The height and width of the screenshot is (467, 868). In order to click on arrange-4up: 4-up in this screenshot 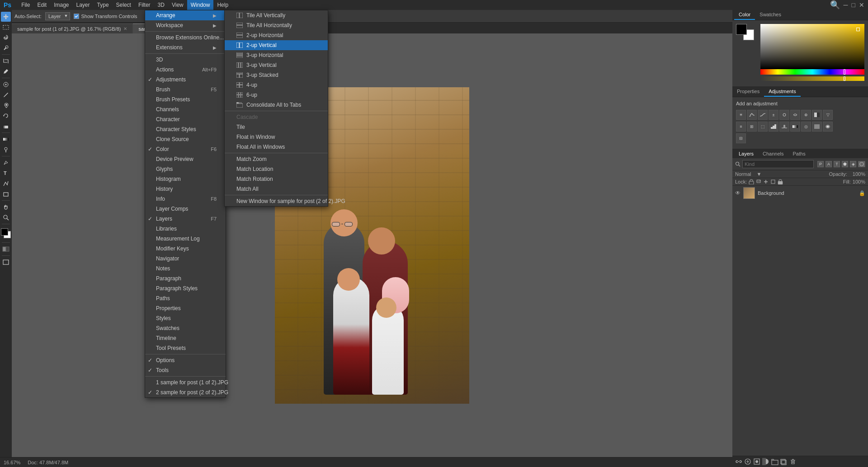, I will do `click(276, 85)`.